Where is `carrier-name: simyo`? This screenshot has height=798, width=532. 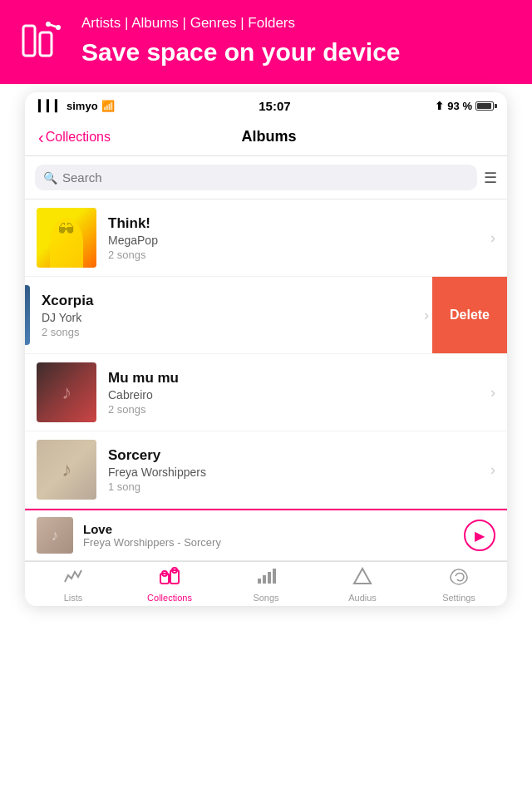 carrier-name: simyo is located at coordinates (82, 106).